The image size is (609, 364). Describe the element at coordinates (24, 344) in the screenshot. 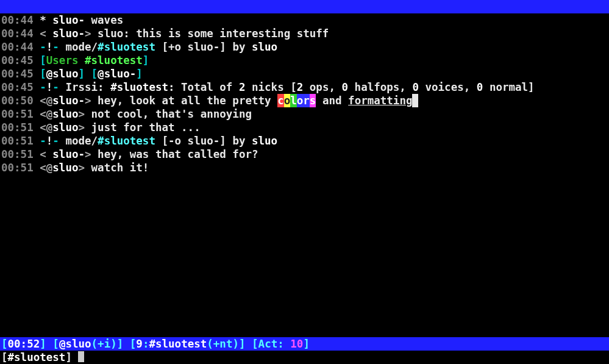

I see `status-time: 00:52` at that location.